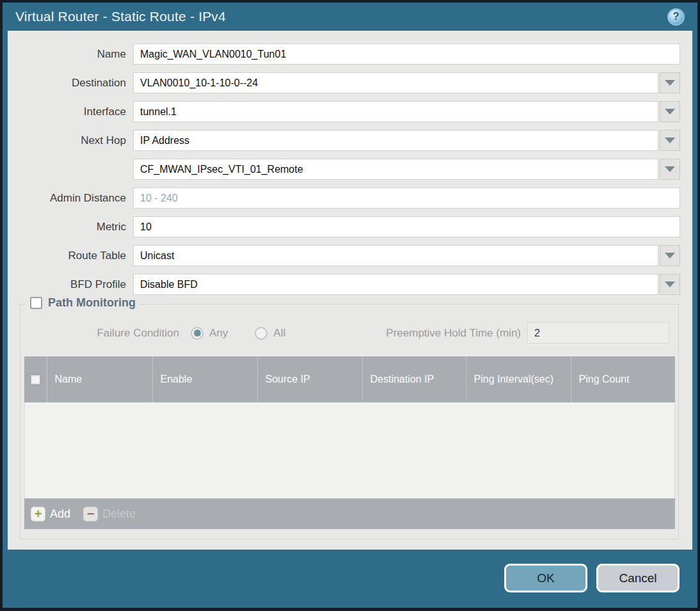 Image resolution: width=700 pixels, height=611 pixels. Describe the element at coordinates (36, 380) in the screenshot. I see `select-all-checkbox` at that location.